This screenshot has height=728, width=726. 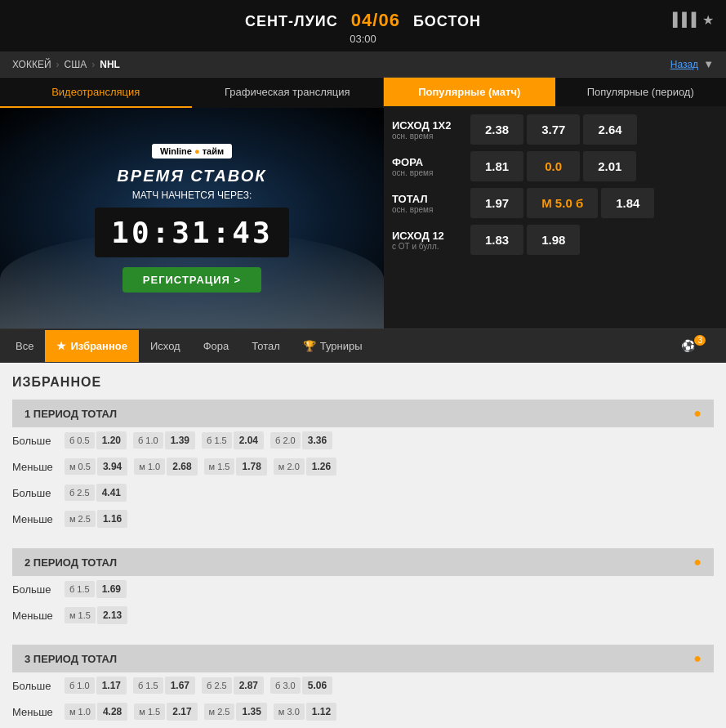 What do you see at coordinates (91, 346) in the screenshot?
I see `tab-favorites: ★ Избранное` at bounding box center [91, 346].